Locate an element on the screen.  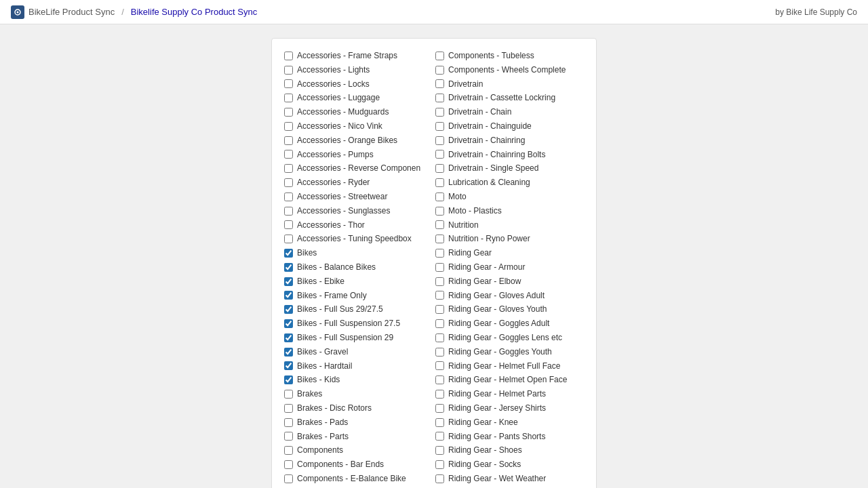
checkbox-riding-gear-goggles-adult is located at coordinates (439, 324).